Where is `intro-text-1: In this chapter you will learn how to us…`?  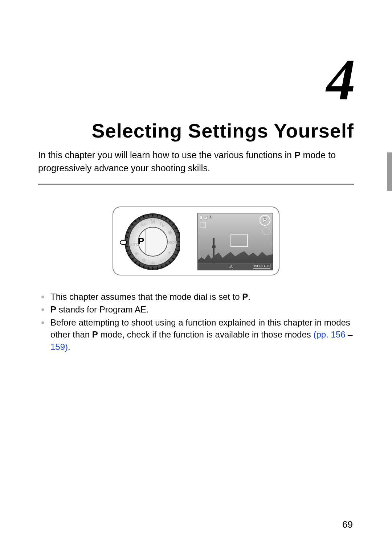
intro-text-1: In this chapter you will learn how to us… is located at coordinates (166, 155).